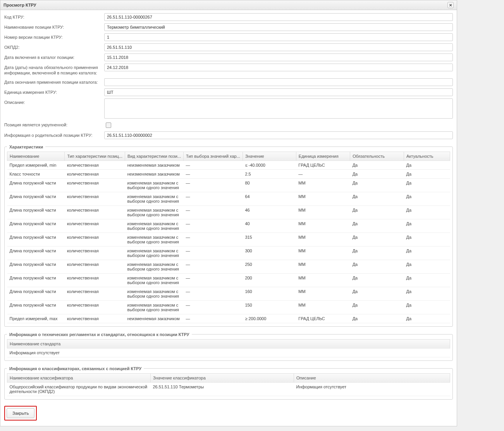  Describe the element at coordinates (427, 156) in the screenshot. I see `char-header: Актуальность` at that location.